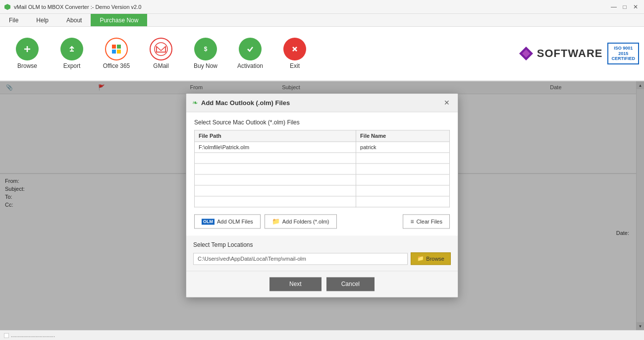 The height and width of the screenshot is (340, 644). I want to click on cancel-button: Cancel, so click(351, 284).